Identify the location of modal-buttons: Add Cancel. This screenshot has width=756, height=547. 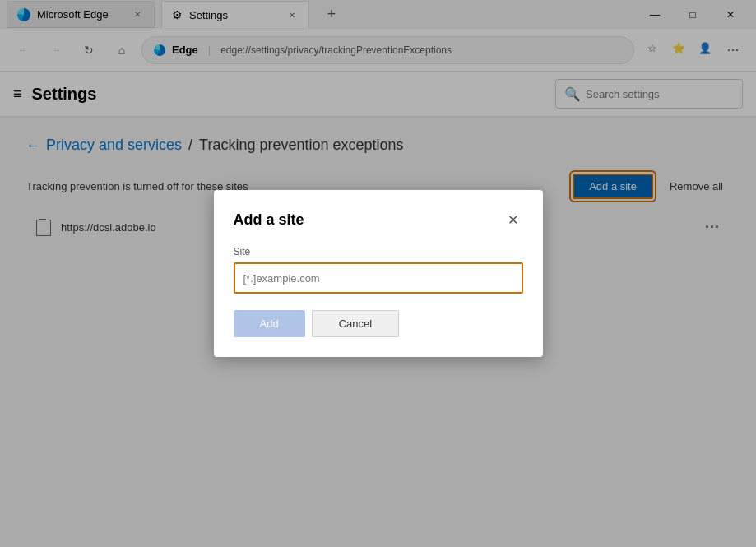
(378, 324).